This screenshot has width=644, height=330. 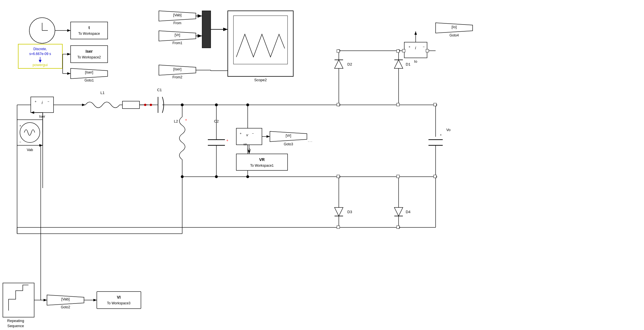 What do you see at coordinates (408, 64) in the screenshot?
I see `d1-label: D1` at bounding box center [408, 64].